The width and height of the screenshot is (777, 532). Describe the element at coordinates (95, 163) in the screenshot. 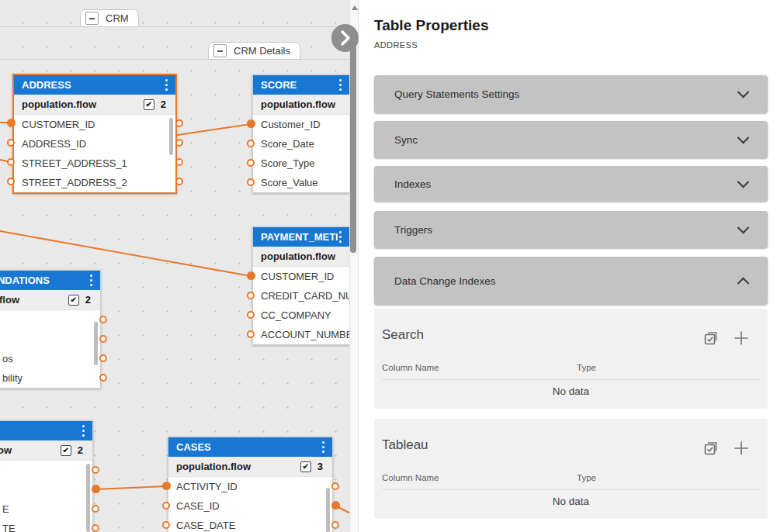

I see `table-field-street_address_1: STREET_ADDRESS_1` at that location.